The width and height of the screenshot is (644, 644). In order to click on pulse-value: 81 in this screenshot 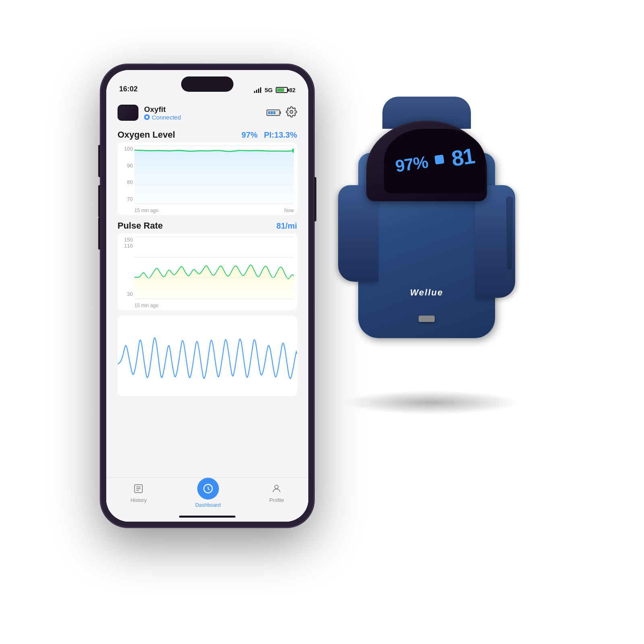, I will do `click(281, 226)`.